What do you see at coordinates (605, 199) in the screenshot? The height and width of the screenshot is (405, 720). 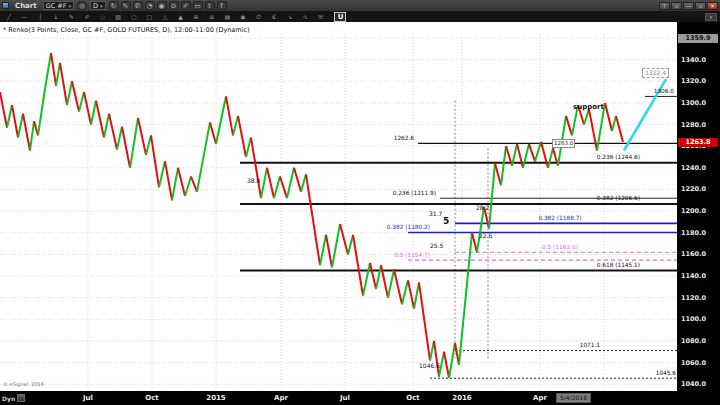 I see `fib-382-major-line-label: 0.382 (1206.6)` at bounding box center [605, 199].